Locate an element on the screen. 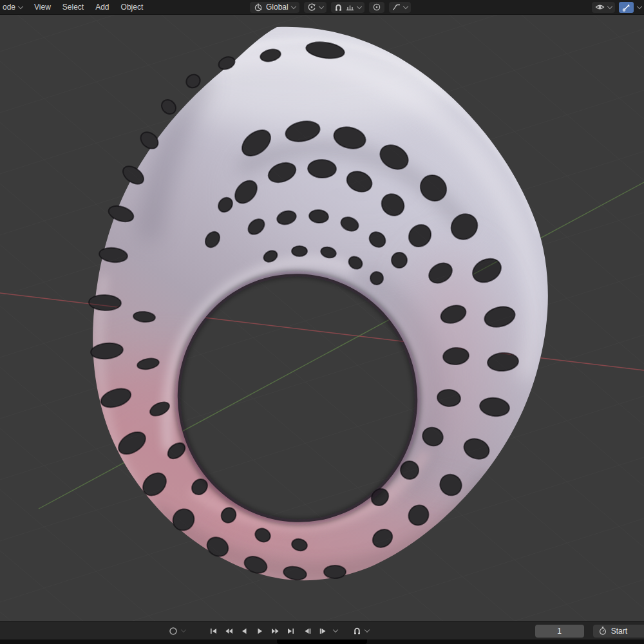  mode-menu: ode is located at coordinates (14, 7).